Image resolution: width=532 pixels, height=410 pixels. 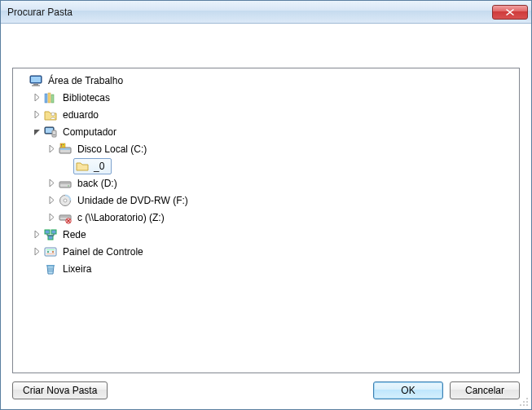 I want to click on tree-item-desktop: Área de Trabalho, so click(x=266, y=80).